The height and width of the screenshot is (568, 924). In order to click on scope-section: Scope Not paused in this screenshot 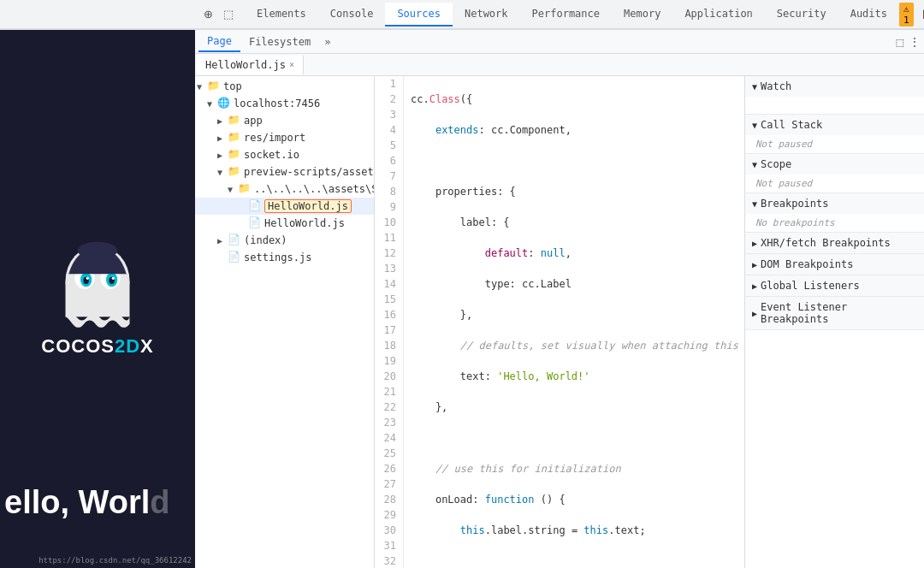, I will do `click(835, 174)`.